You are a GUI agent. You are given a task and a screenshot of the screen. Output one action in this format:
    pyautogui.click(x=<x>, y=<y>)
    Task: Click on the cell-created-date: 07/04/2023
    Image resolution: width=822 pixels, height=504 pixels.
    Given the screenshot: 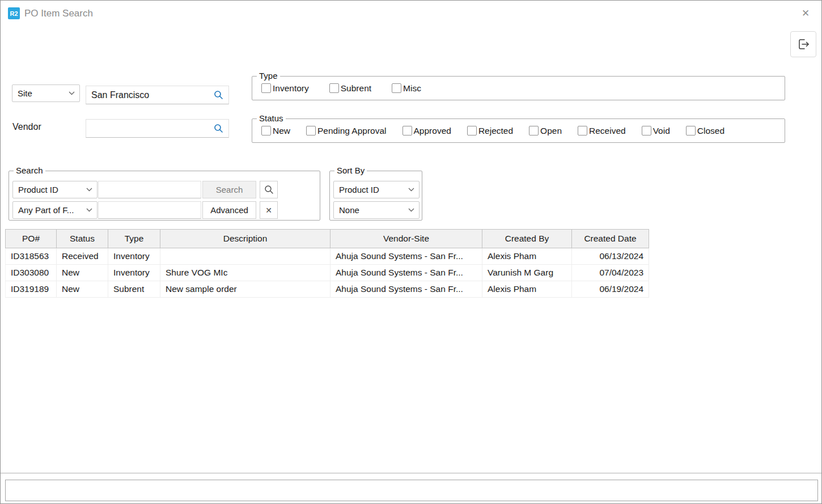 What is the action you would take?
    pyautogui.click(x=611, y=273)
    